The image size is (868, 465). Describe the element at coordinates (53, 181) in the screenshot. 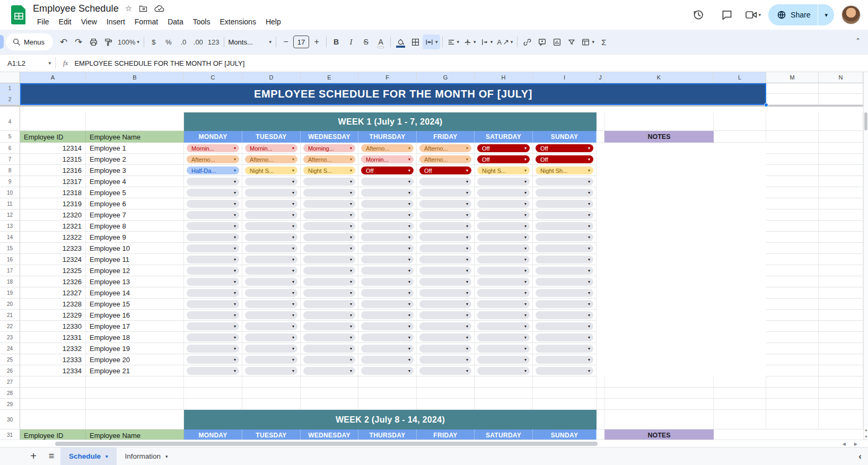

I see `employee-id-cell: 12317` at that location.